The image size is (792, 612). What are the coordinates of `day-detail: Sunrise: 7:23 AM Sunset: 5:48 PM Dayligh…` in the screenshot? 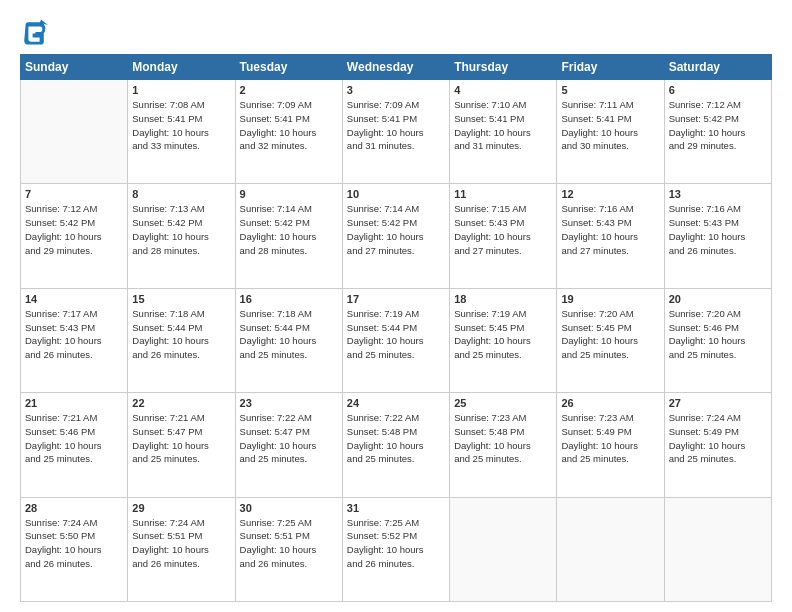 It's located at (503, 438).